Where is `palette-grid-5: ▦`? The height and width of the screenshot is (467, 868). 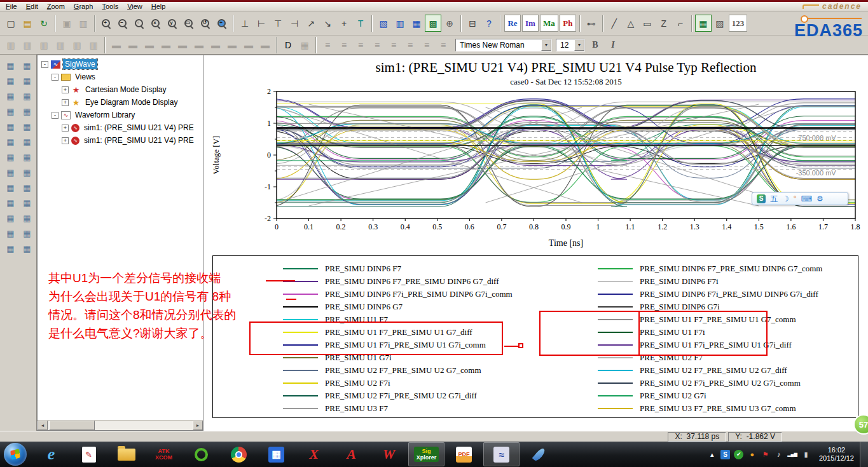
palette-grid-5: ▦ is located at coordinates (10, 96).